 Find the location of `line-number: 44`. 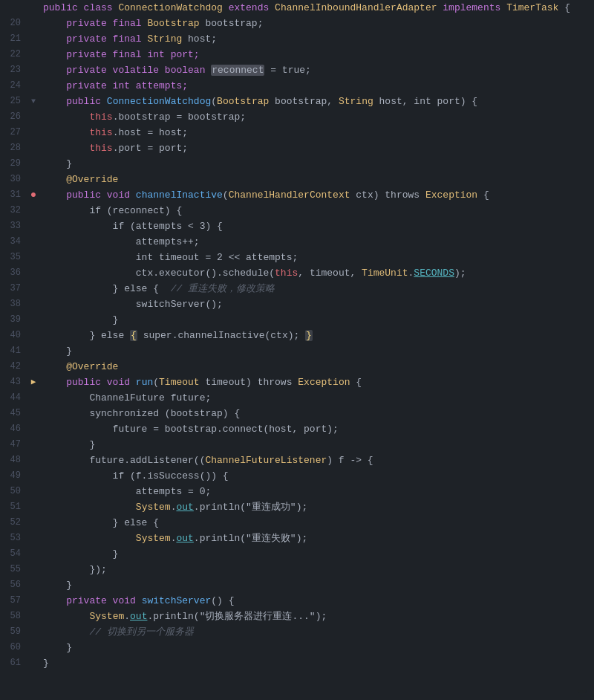

line-number: 44 is located at coordinates (13, 398).